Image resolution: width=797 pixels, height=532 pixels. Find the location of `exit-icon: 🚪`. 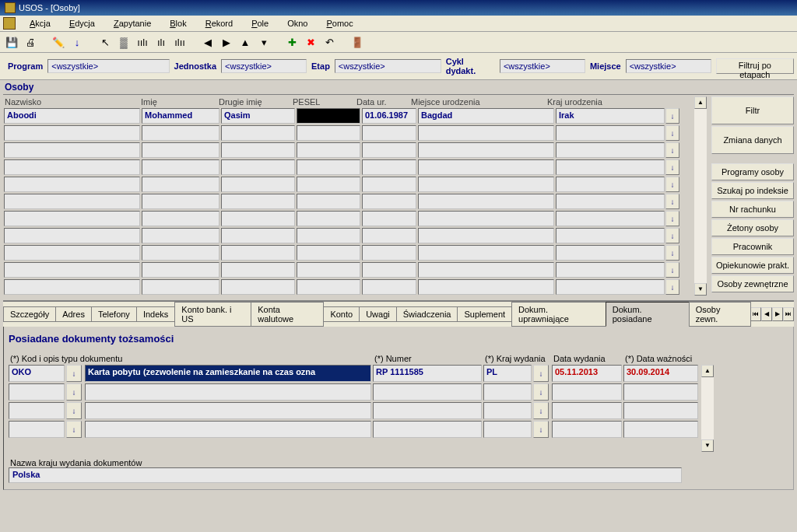

exit-icon: 🚪 is located at coordinates (357, 42).